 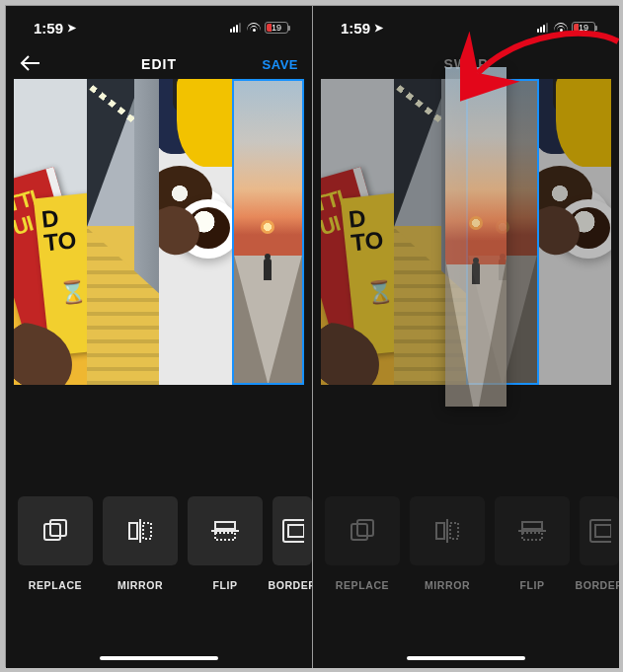 I want to click on cellular-icon, so click(x=235, y=28).